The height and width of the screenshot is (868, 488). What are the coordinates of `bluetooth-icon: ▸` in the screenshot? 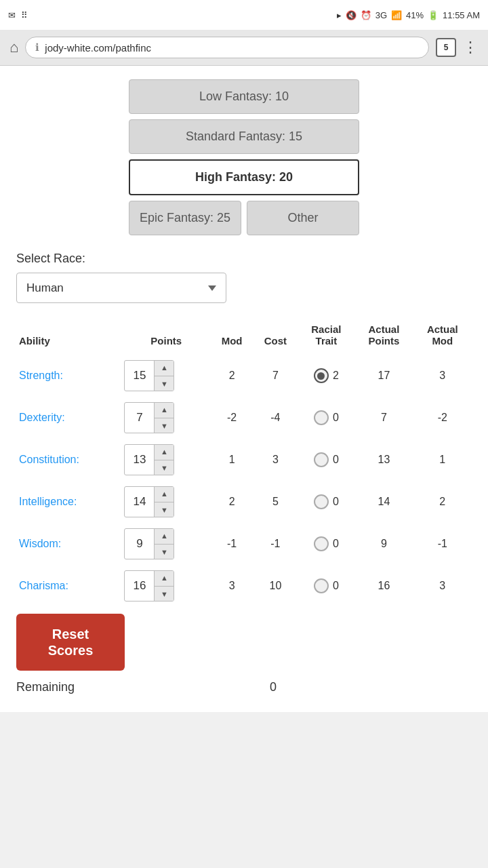 It's located at (339, 15).